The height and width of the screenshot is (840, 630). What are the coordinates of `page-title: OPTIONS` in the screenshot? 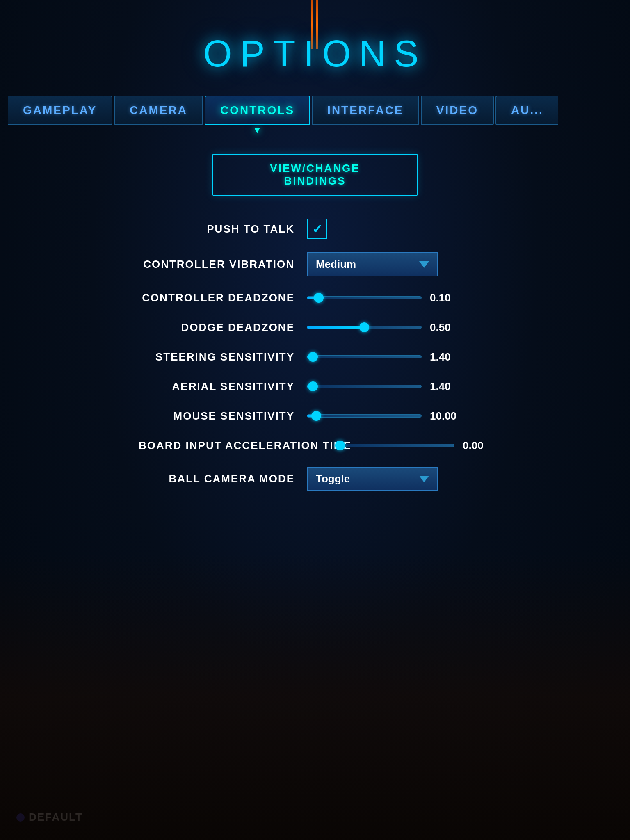 It's located at (315, 54).